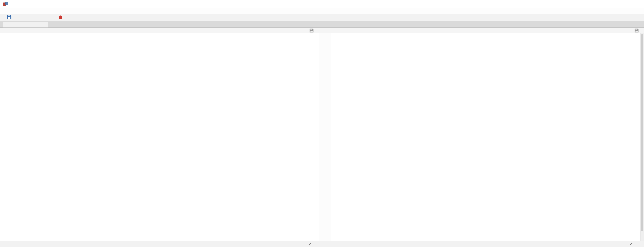  What do you see at coordinates (10, 17) in the screenshot?
I see `save-button` at bounding box center [10, 17].